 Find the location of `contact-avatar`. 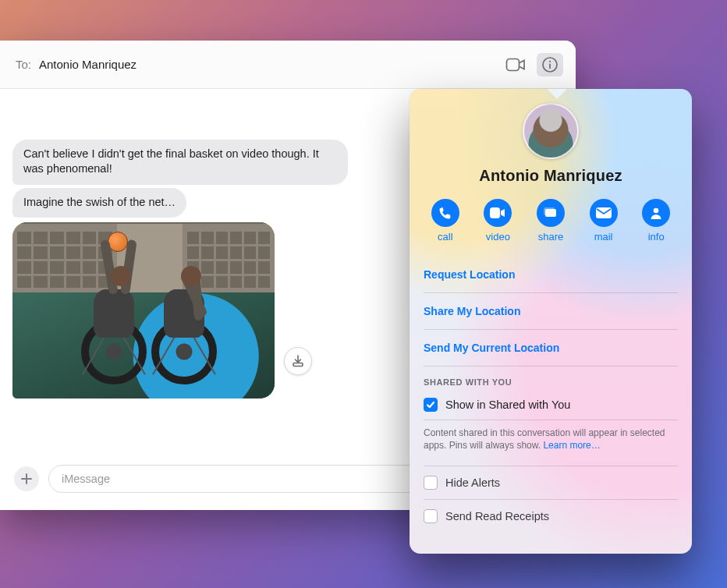

contact-avatar is located at coordinates (551, 131).